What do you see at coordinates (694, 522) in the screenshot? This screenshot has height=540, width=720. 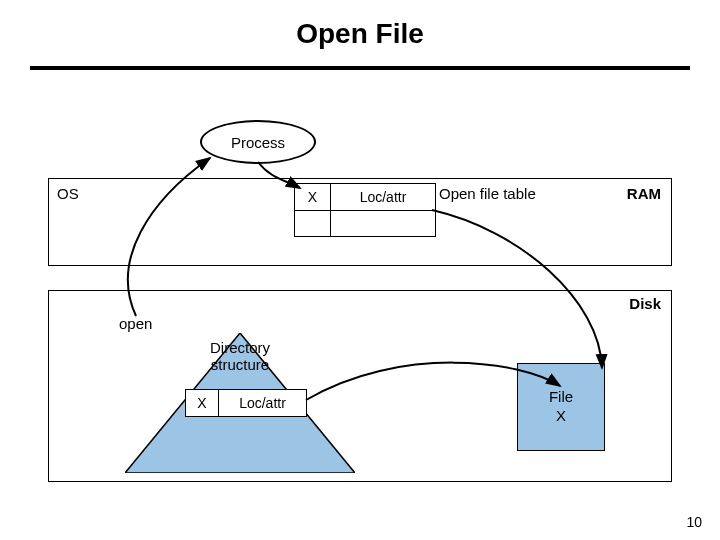 I see `page-number: 10` at bounding box center [694, 522].